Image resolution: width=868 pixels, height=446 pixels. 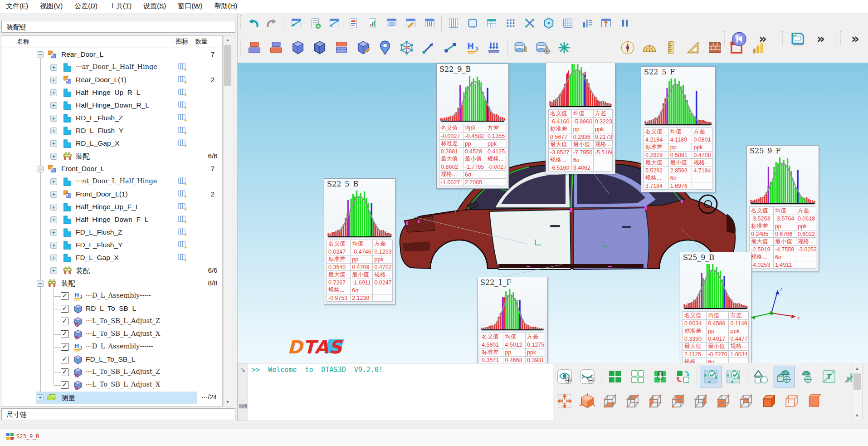 I want to click on striped-view-button, so click(x=454, y=23).